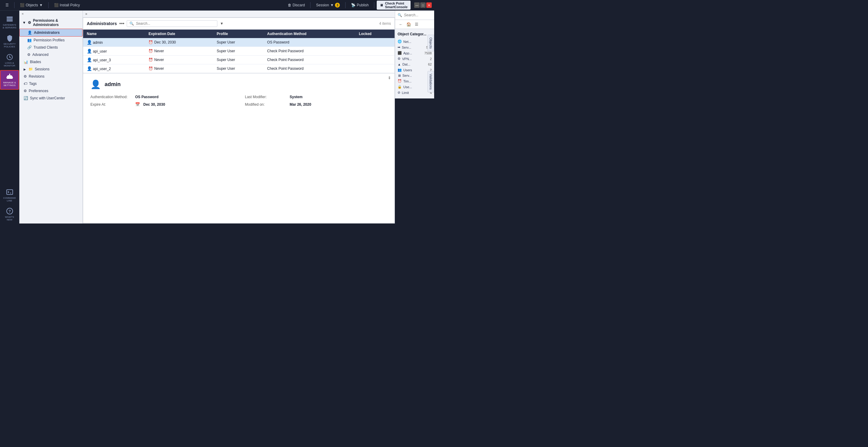 The width and height of the screenshot is (868, 447). Describe the element at coordinates (404, 47) in the screenshot. I see `cat-name-serv: ➡Serv...` at that location.